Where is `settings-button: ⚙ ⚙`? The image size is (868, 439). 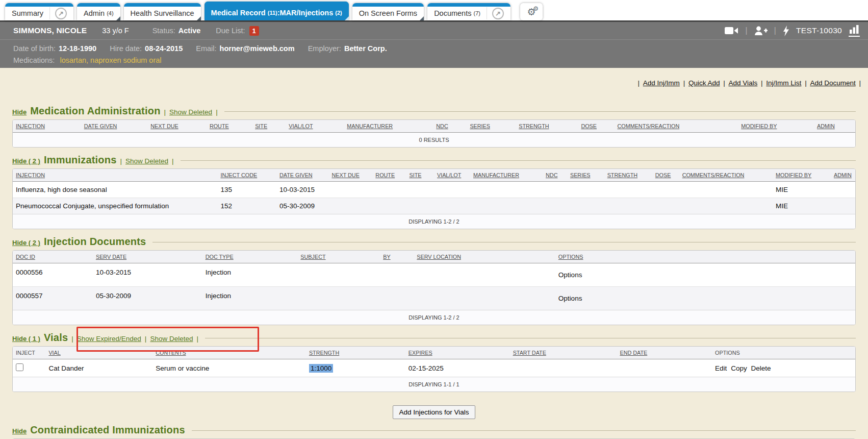 settings-button: ⚙ ⚙ is located at coordinates (531, 12).